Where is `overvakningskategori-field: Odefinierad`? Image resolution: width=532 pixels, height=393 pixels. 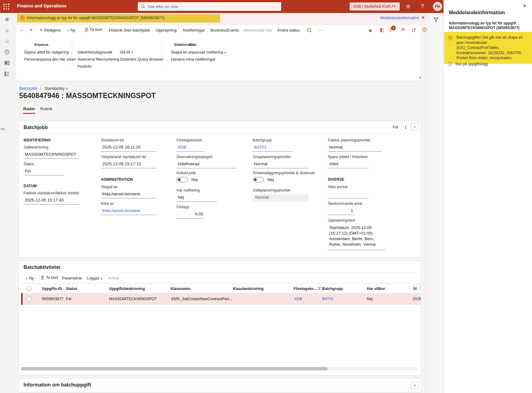 overvakningskategori-field: Odefinierad is located at coordinates (207, 165).